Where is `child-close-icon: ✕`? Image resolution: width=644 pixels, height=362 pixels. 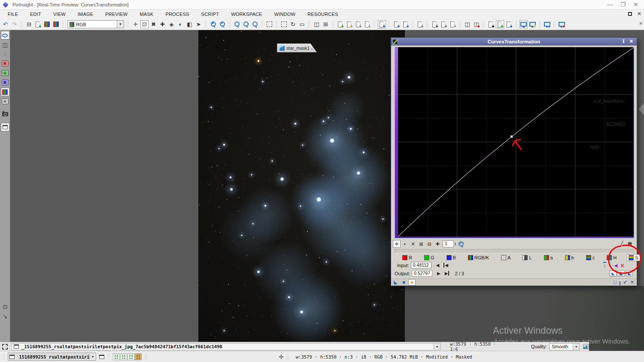
child-close-icon: ✕ is located at coordinates (639, 14).